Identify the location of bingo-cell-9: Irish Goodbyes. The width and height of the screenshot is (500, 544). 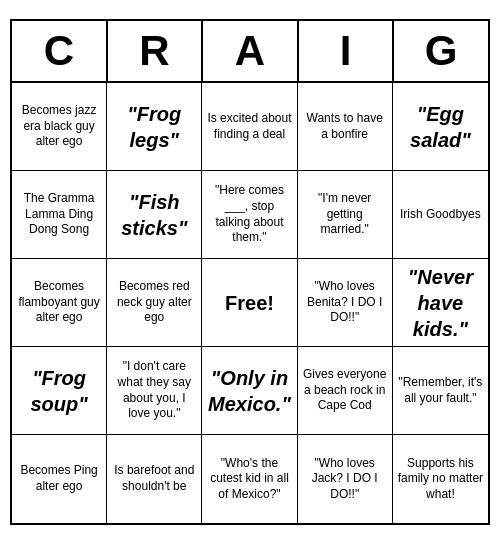
(440, 215).